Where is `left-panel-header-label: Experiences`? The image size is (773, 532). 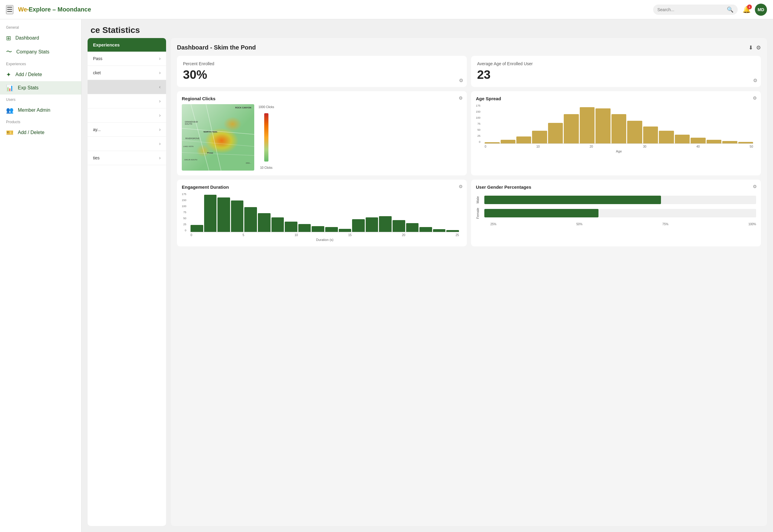 left-panel-header-label: Experiences is located at coordinates (106, 45).